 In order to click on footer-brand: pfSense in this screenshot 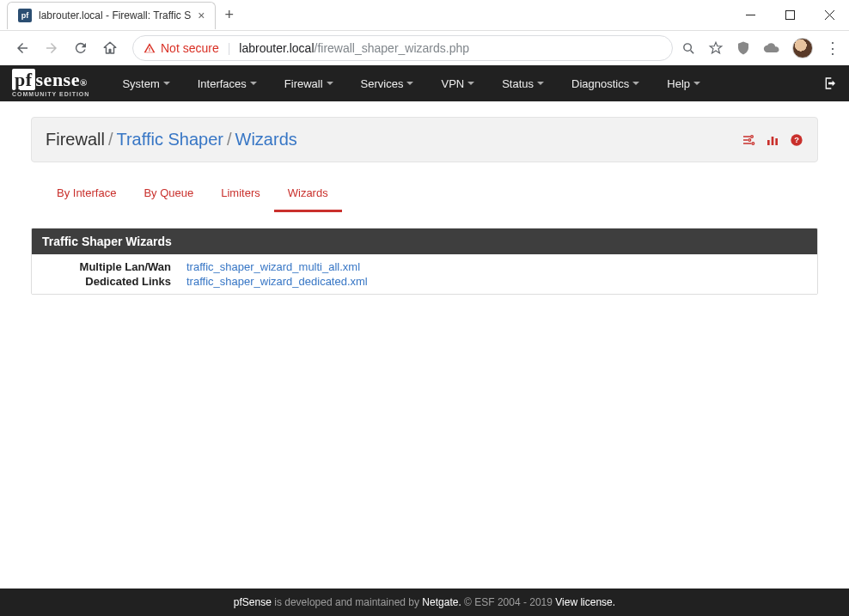, I will do `click(253, 602)`.